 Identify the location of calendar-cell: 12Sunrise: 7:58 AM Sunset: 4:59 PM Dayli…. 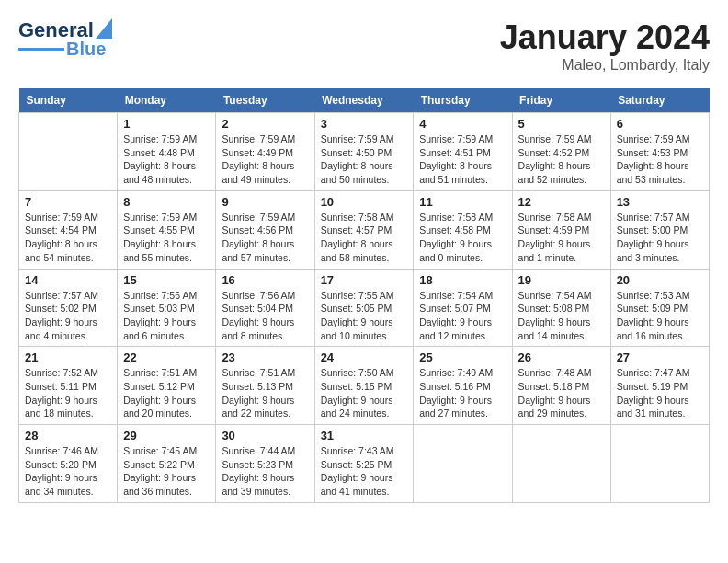
(561, 230).